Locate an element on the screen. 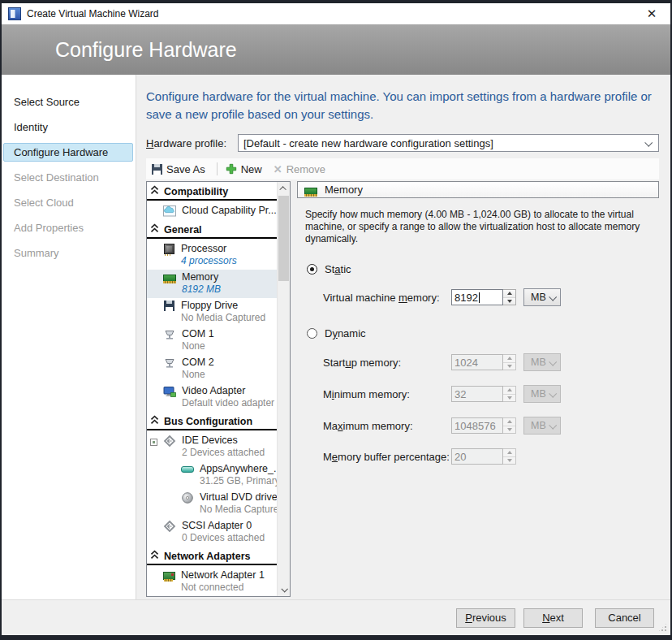 The image size is (672, 640). close-icon: ✕ is located at coordinates (652, 14).